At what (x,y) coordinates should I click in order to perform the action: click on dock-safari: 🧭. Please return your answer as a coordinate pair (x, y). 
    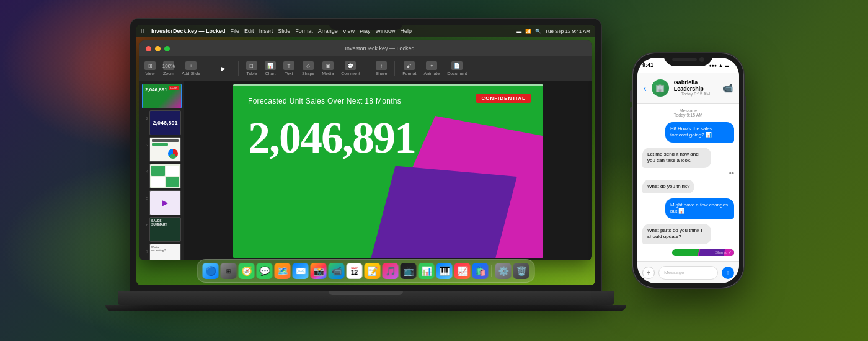
    Looking at the image, I should click on (247, 271).